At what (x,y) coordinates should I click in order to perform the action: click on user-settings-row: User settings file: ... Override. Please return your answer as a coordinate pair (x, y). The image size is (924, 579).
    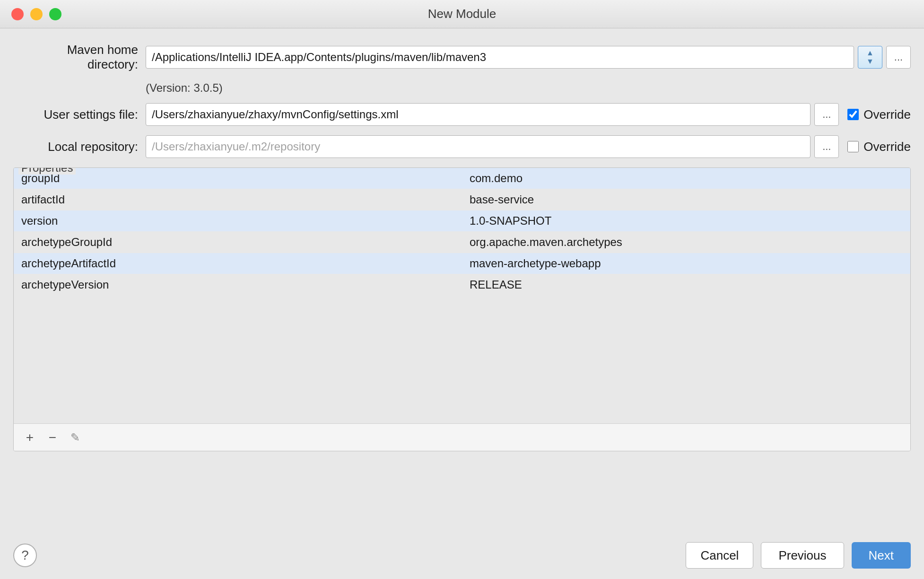
    Looking at the image, I should click on (462, 114).